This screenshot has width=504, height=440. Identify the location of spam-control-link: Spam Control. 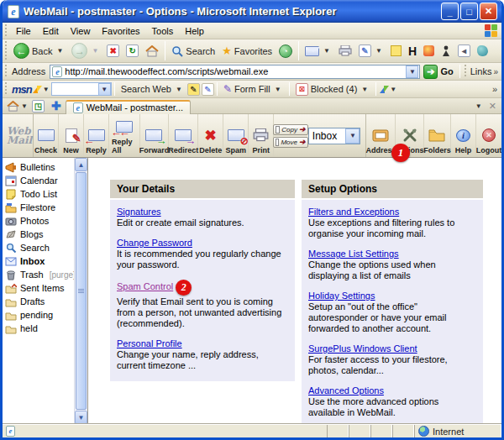
(144, 286).